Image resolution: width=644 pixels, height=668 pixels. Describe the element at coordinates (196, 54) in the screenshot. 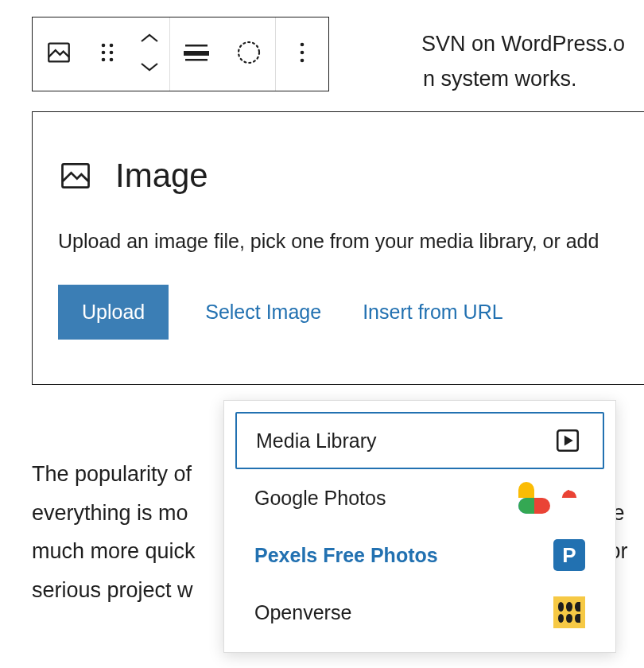

I see `align-button` at that location.